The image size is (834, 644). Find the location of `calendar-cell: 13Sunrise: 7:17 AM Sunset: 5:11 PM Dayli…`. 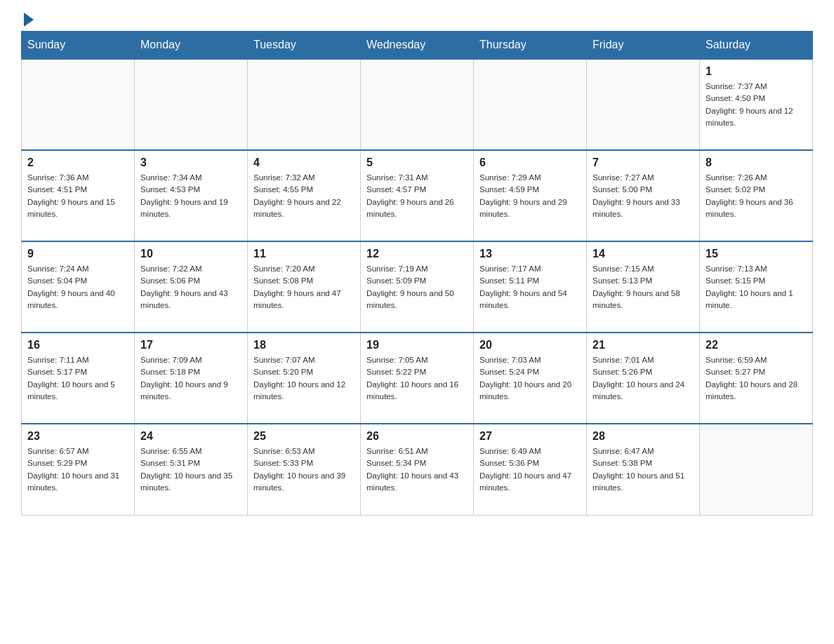

calendar-cell: 13Sunrise: 7:17 AM Sunset: 5:11 PM Dayli… is located at coordinates (531, 287).